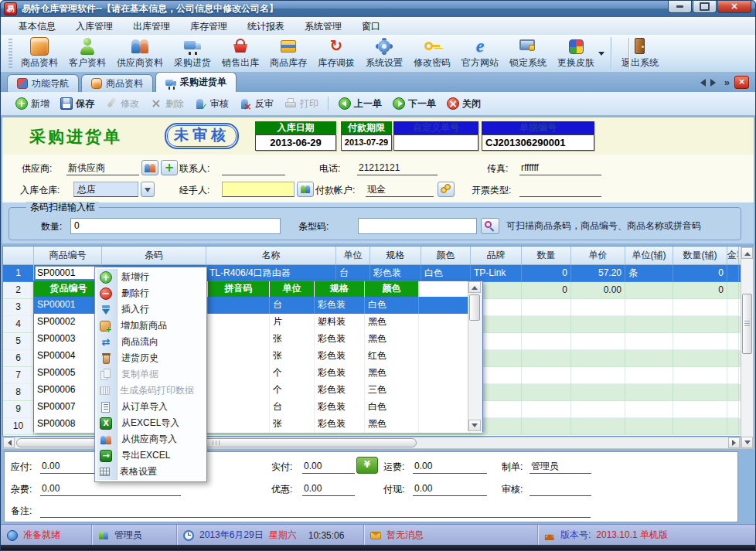 Image resolution: width=756 pixels, height=551 pixels. Describe the element at coordinates (192, 53) in the screenshot. I see `toolbar-button: 采购进货` at that location.